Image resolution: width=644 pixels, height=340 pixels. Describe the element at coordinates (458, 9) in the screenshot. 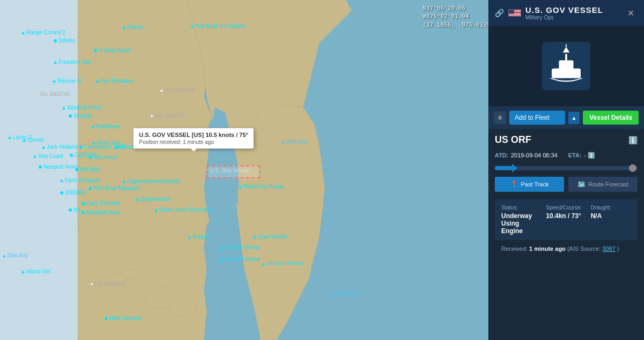

I see `coord-line1: N37°06'20.06` at that location.